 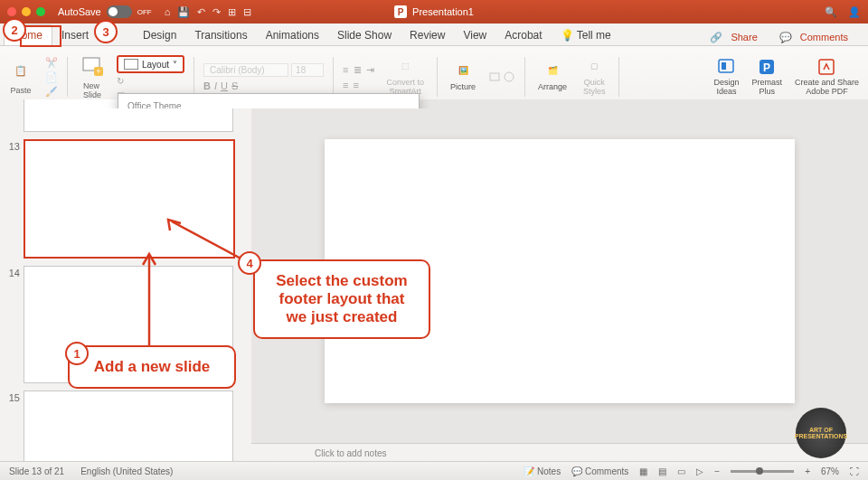 What do you see at coordinates (434, 12) in the screenshot?
I see `mac-titlebar: AutoSave OFF ⌂ 💾 ↶ ↷ ⊞ ⊟ P Presentation1…` at bounding box center [434, 12].